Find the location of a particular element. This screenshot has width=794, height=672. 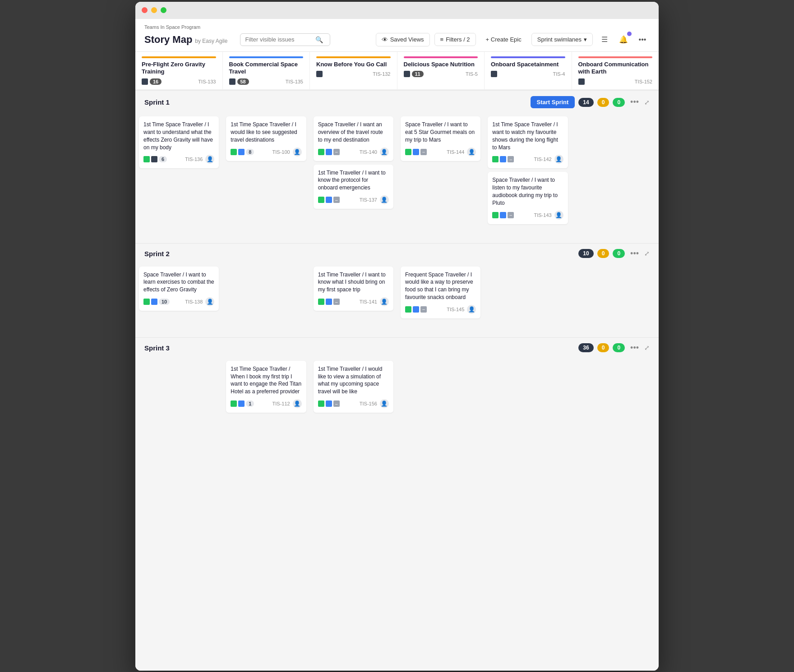

card-tis140-id: TIS-140 is located at coordinates (368, 152).